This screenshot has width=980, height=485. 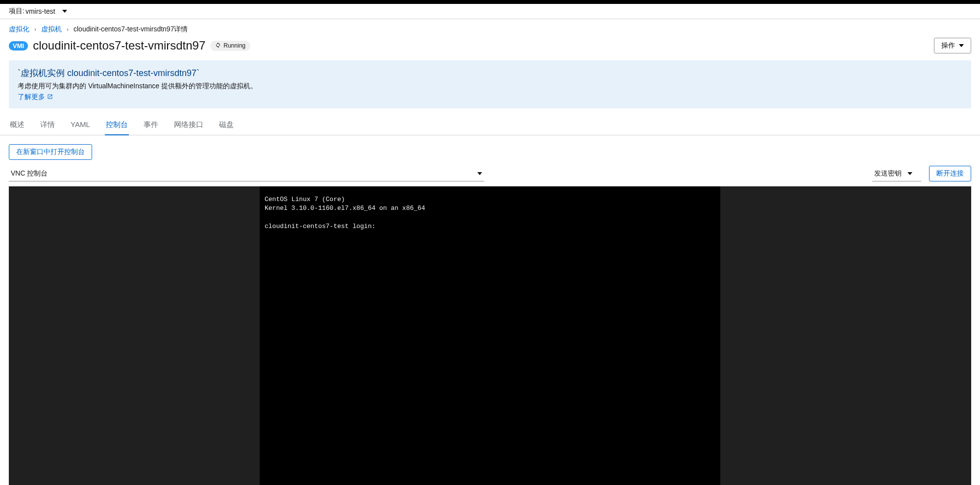 I want to click on tab-disks: 磁盘, so click(x=226, y=126).